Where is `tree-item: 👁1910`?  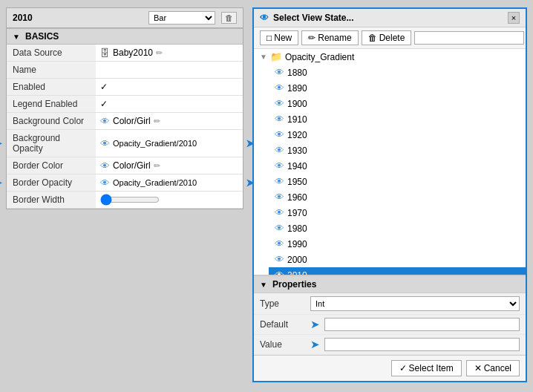
tree-item: 👁1910 is located at coordinates (397, 119).